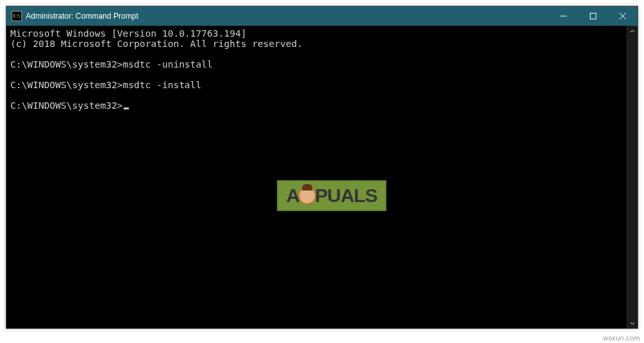 Image resolution: width=644 pixels, height=343 pixels. What do you see at coordinates (632, 323) in the screenshot?
I see `scroll-down-button` at bounding box center [632, 323].